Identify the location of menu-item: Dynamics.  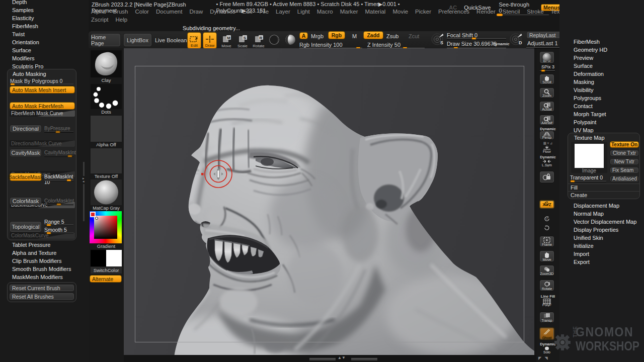
(222, 12).